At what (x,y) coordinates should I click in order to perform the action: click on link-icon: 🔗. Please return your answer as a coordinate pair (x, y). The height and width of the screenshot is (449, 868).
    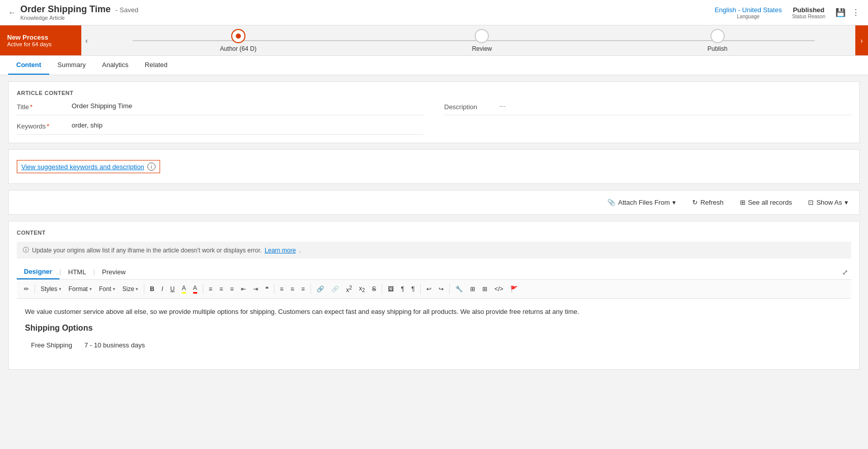
    Looking at the image, I should click on (320, 289).